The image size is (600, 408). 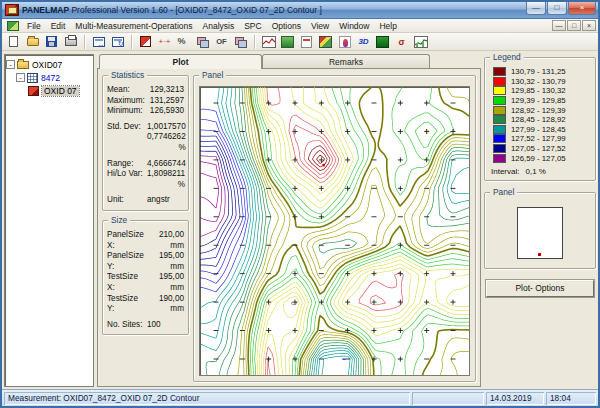 What do you see at coordinates (515, 398) in the screenshot?
I see `status-date: 14.03.2019` at bounding box center [515, 398].